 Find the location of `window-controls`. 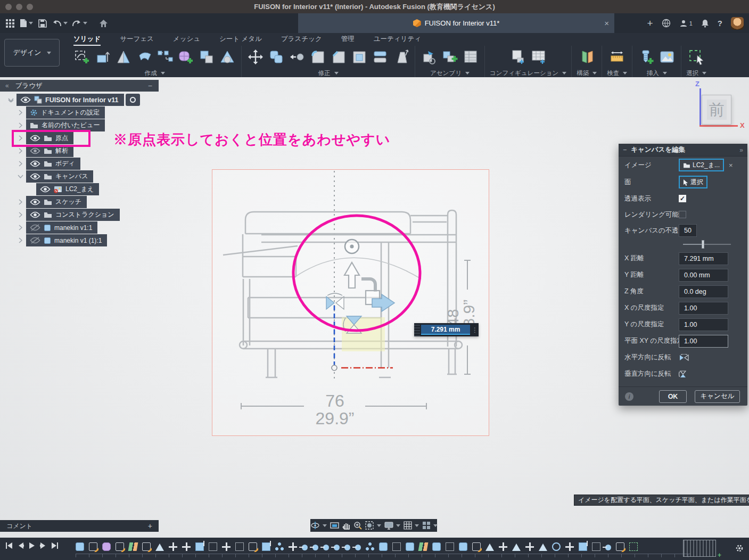

window-controls is located at coordinates (19, 7).